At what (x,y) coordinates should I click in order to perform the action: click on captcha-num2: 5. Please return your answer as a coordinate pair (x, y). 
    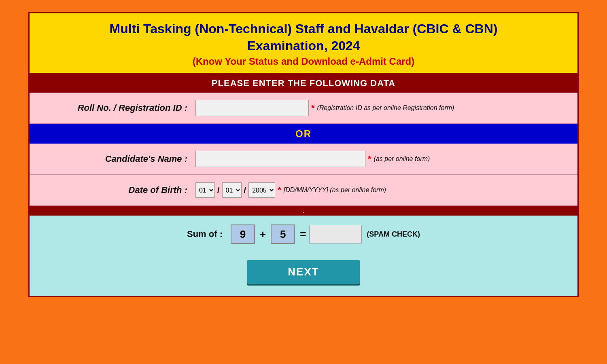
    Looking at the image, I should click on (283, 234).